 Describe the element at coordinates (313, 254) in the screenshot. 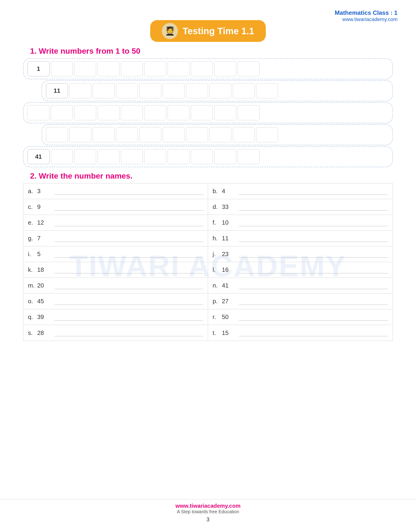

I see `answer-line-j` at that location.